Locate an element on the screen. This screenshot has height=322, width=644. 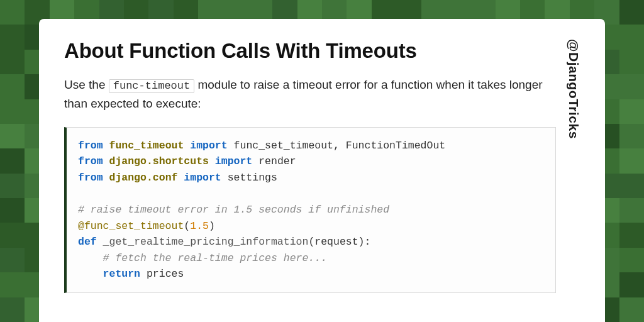
code-fn-name: _get_realtime_pricing_information is located at coordinates (203, 242).